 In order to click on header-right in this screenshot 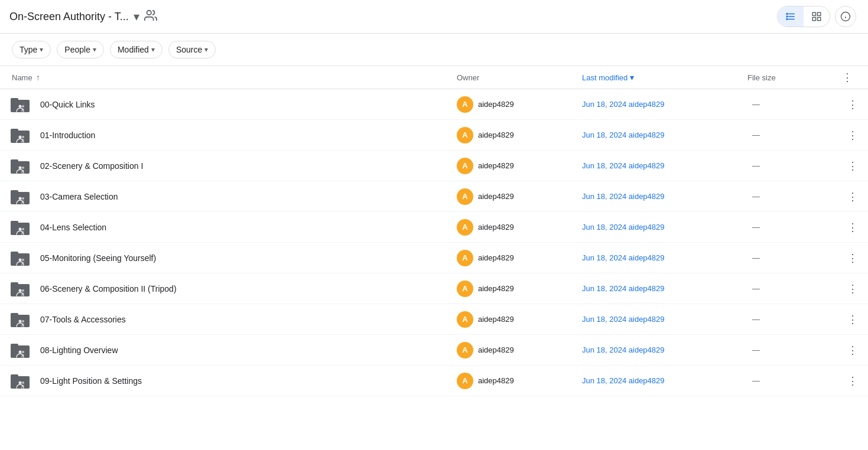, I will do `click(817, 17)`.